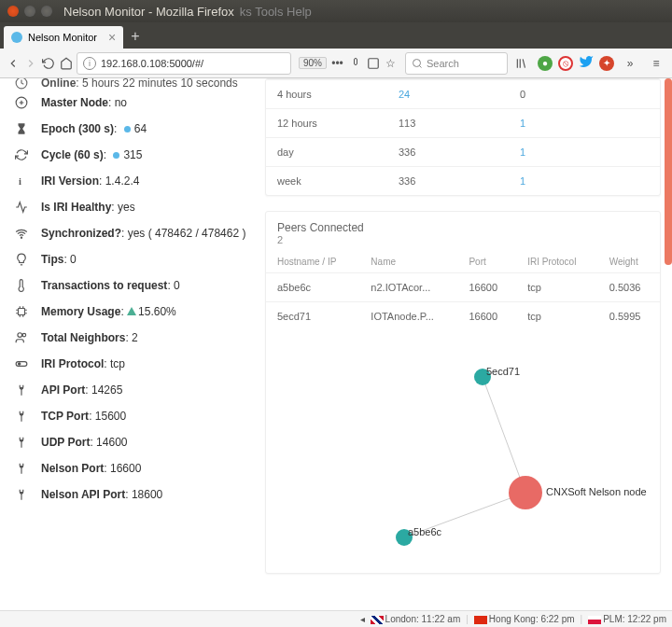  I want to click on menubar-faded: ks Tools Help, so click(276, 11).